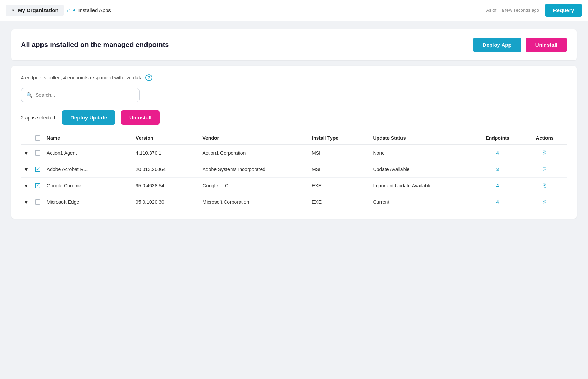  I want to click on col-update-header: Update Status, so click(421, 138).